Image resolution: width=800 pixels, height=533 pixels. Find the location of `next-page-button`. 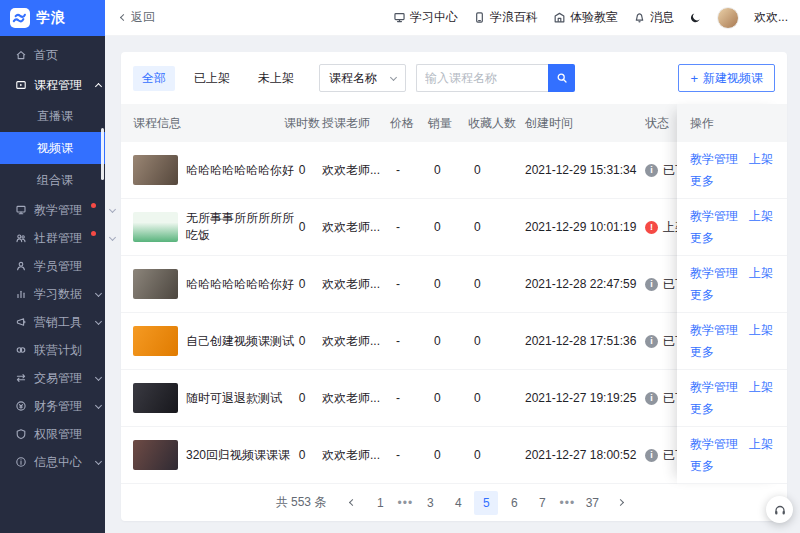

next-page-button is located at coordinates (620, 503).